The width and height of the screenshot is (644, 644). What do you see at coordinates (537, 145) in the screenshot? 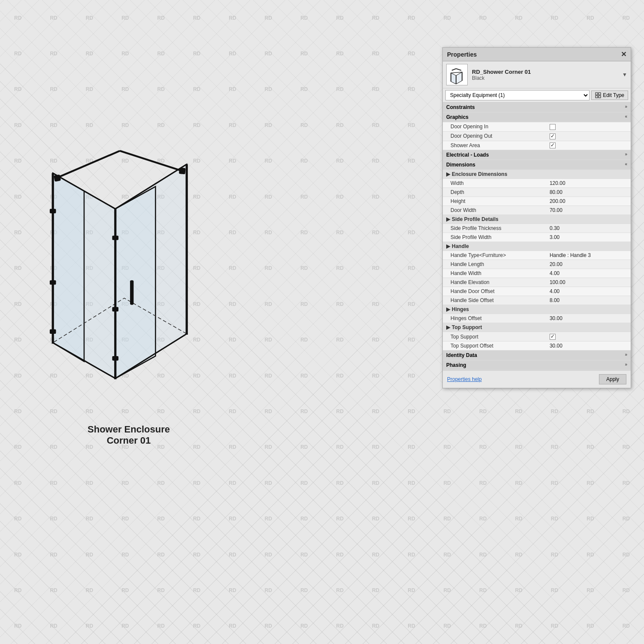
I see `prop-shower-area: Shower Area` at bounding box center [537, 145].